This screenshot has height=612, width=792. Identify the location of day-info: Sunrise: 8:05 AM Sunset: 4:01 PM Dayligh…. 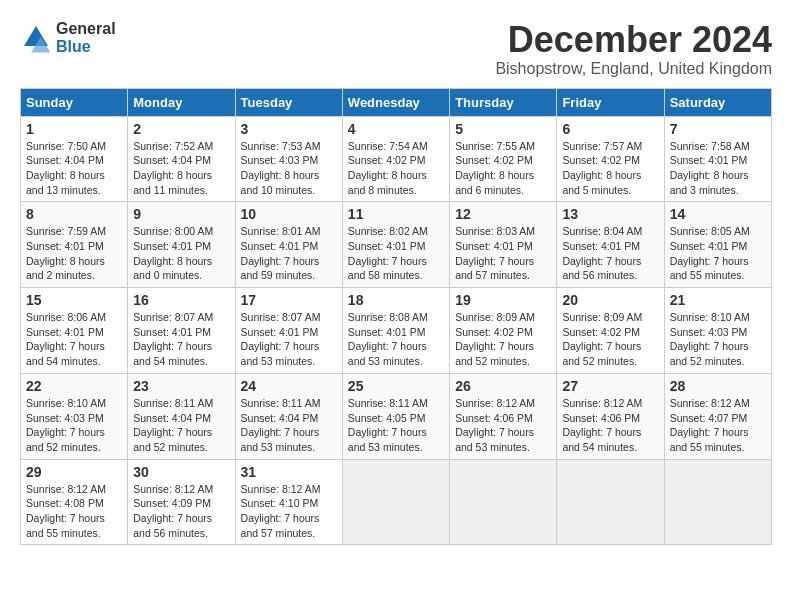
(718, 254).